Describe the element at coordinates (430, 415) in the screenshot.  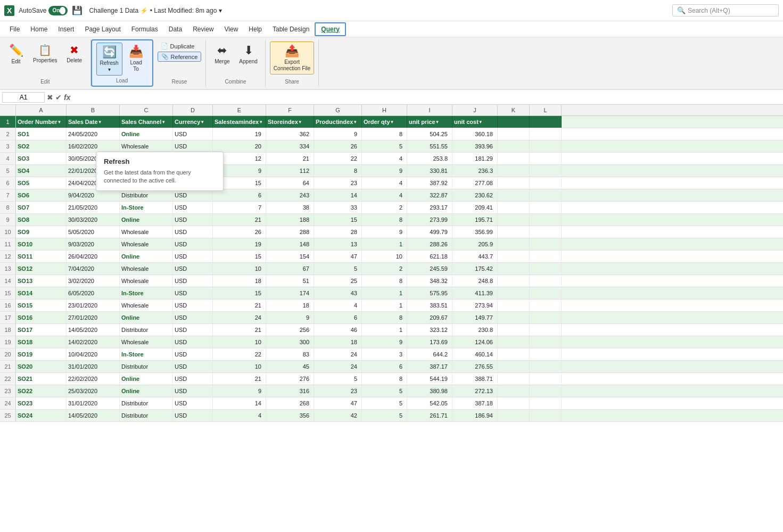
I see `cell-unit-price: 261.71` at that location.